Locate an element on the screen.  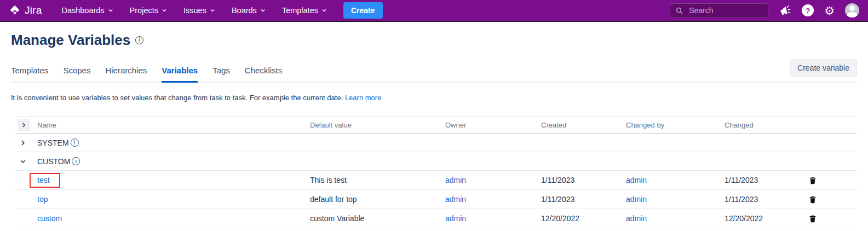
page-title: Manage Variables i is located at coordinates (434, 40).